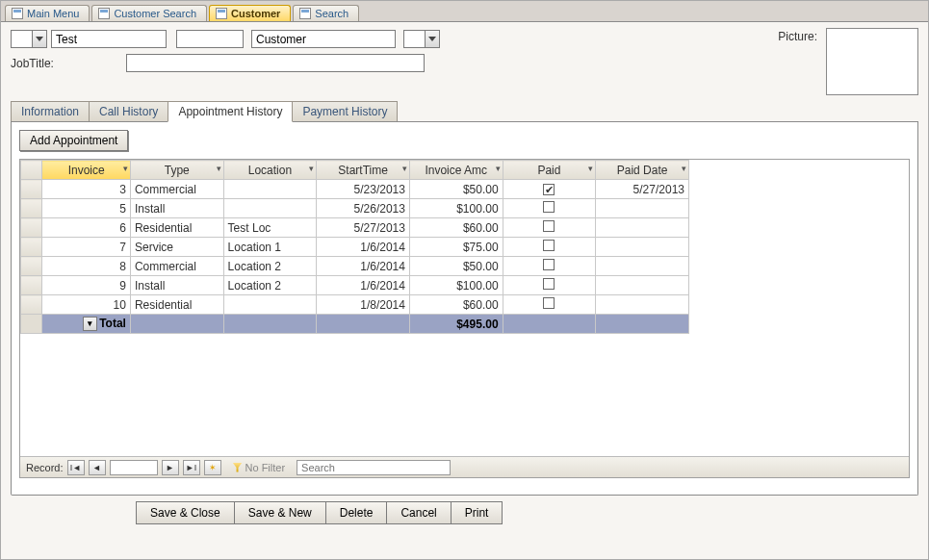 This screenshot has height=560, width=929. What do you see at coordinates (177, 170) in the screenshot?
I see `column-header: Type▾` at bounding box center [177, 170].